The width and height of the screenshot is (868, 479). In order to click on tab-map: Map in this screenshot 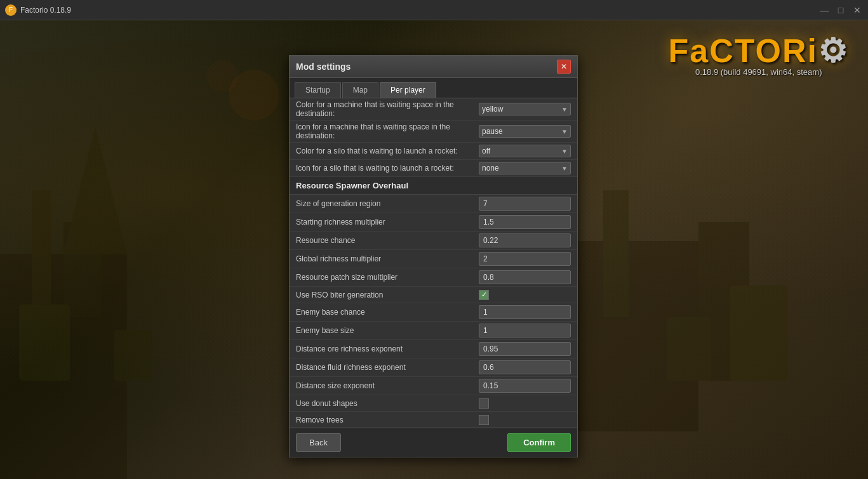, I will do `click(361, 90)`.